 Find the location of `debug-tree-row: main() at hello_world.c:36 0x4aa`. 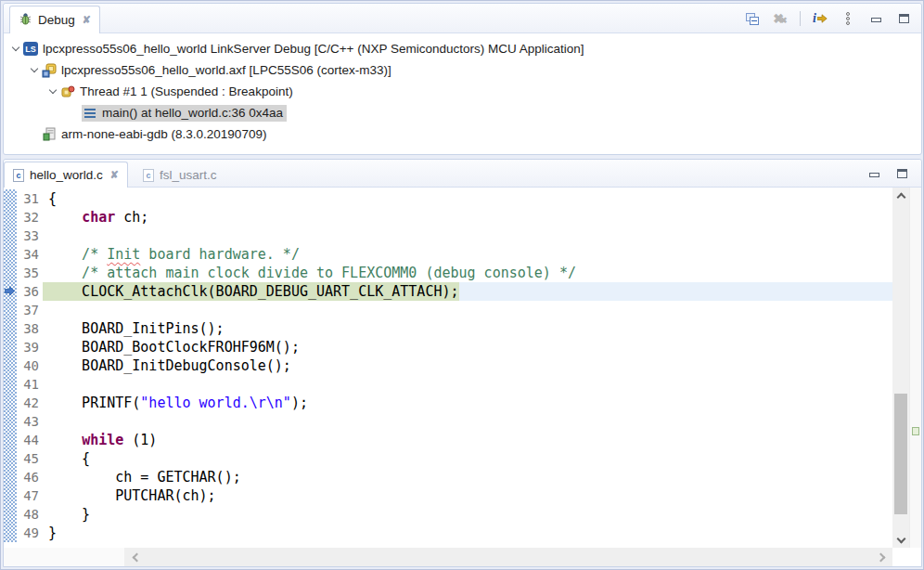

debug-tree-row: main() at hello_world.c:36 0x4aa is located at coordinates (462, 113).